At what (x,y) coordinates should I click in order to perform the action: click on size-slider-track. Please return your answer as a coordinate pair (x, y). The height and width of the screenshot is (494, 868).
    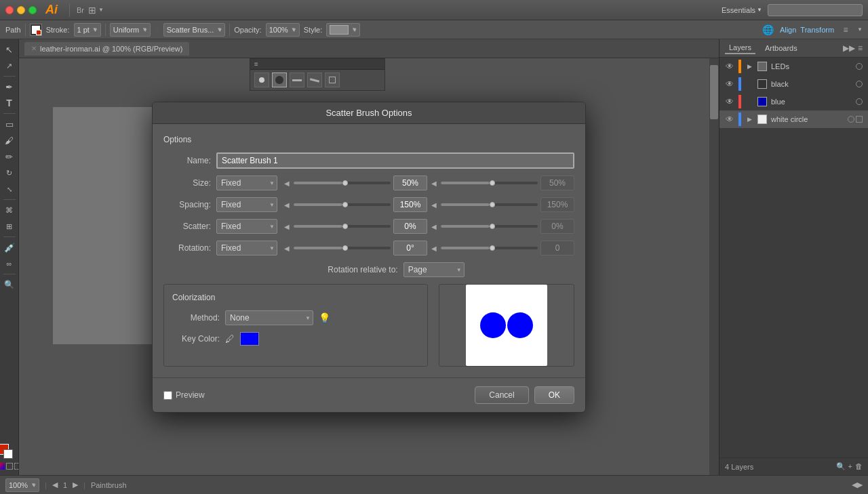
    Looking at the image, I should click on (342, 183).